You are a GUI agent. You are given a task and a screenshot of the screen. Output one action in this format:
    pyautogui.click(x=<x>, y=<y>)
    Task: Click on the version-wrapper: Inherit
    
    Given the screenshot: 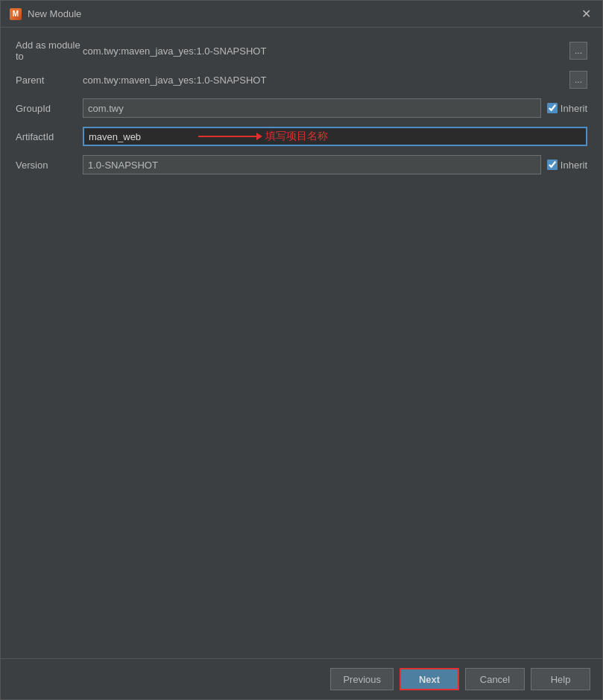 What is the action you would take?
    pyautogui.click(x=335, y=165)
    